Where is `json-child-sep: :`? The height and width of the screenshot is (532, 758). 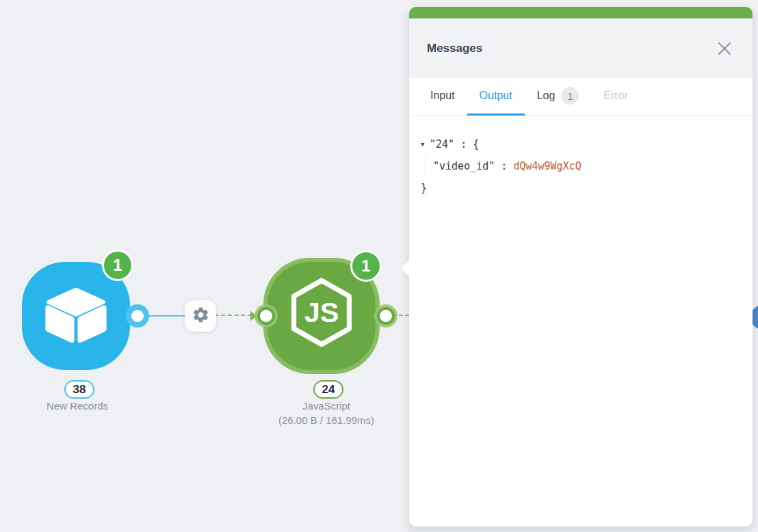
json-child-sep: : is located at coordinates (504, 166).